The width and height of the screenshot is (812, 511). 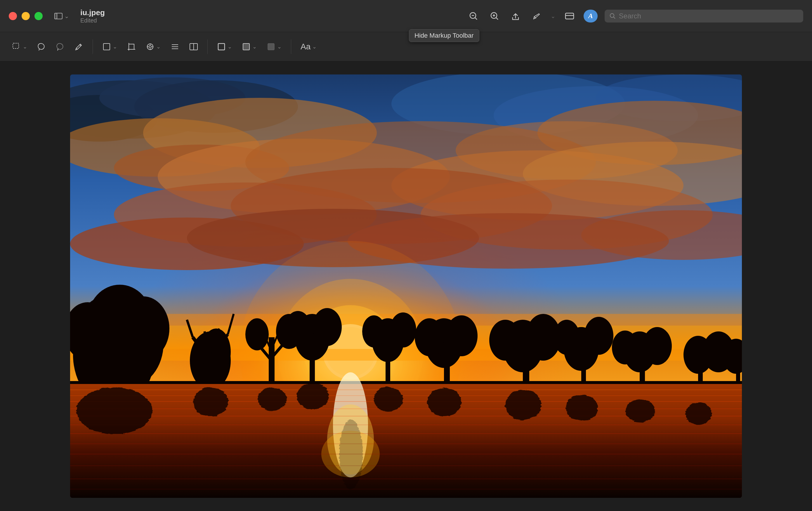 What do you see at coordinates (444, 35) in the screenshot?
I see `tooltip-text: Hide Markup Toolbar` at bounding box center [444, 35].